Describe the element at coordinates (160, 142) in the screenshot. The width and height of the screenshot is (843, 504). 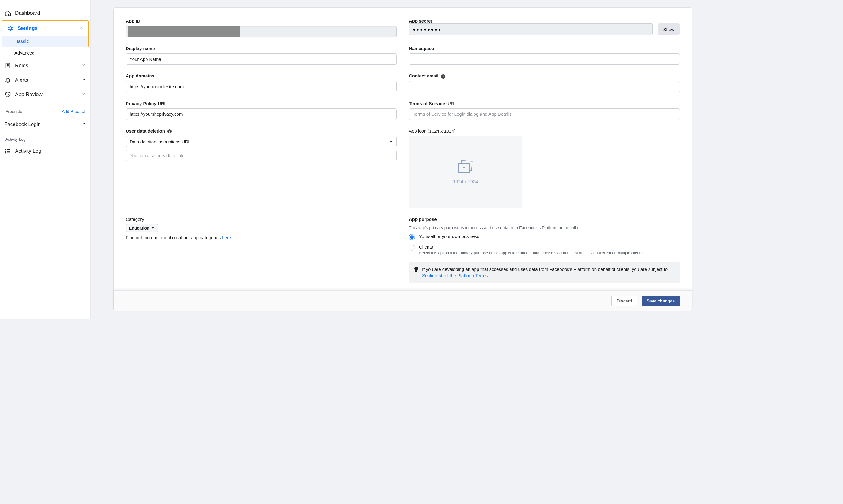
I see `udd-select-value: Data deletion instructions URL` at that location.